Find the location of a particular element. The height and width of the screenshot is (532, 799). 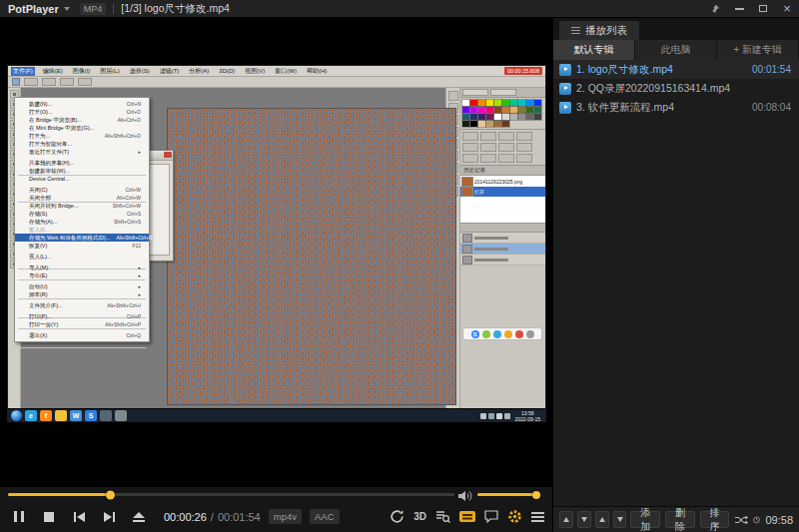

minimize-button is located at coordinates (739, 8).